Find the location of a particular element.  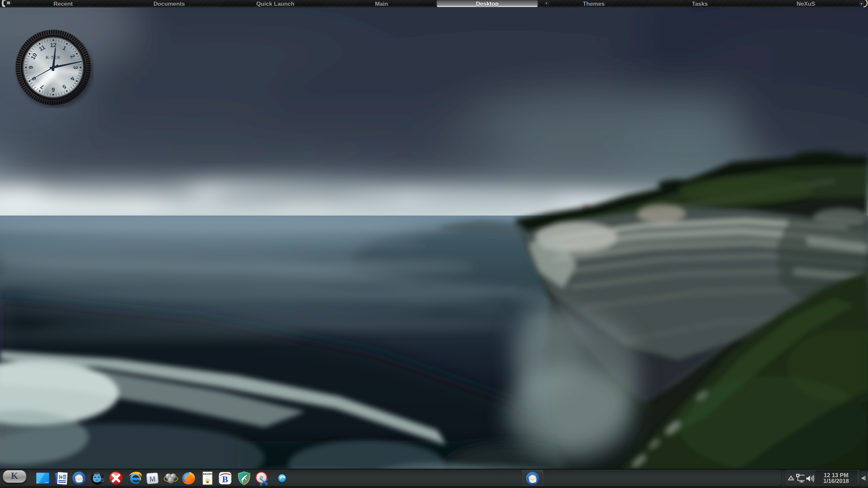

svg-text: 12 is located at coordinates (54, 45).